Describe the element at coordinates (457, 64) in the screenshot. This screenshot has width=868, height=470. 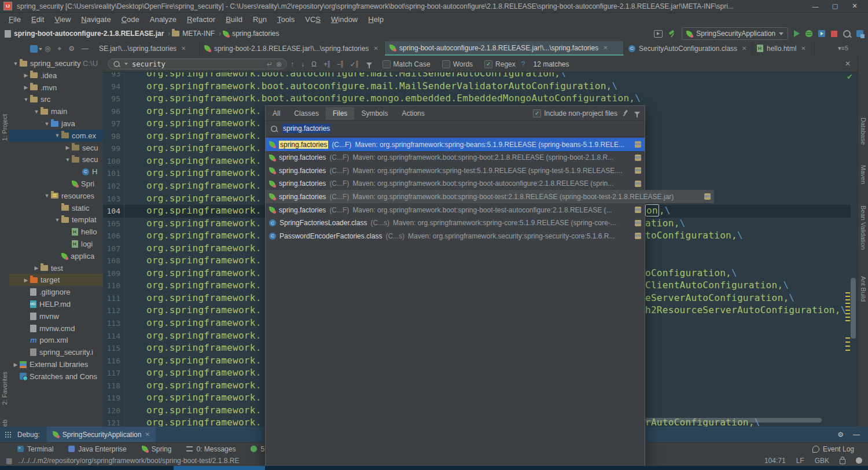
I see `words-checkbox: Words` at that location.